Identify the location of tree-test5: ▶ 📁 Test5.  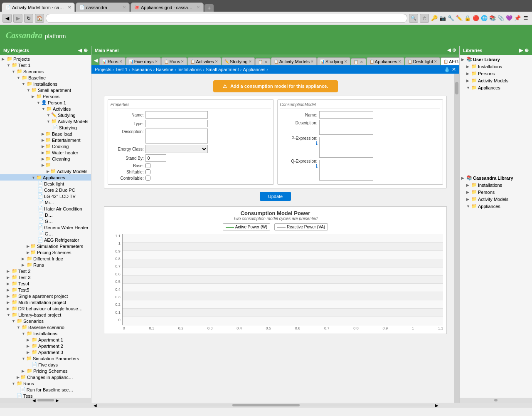
(46, 290).